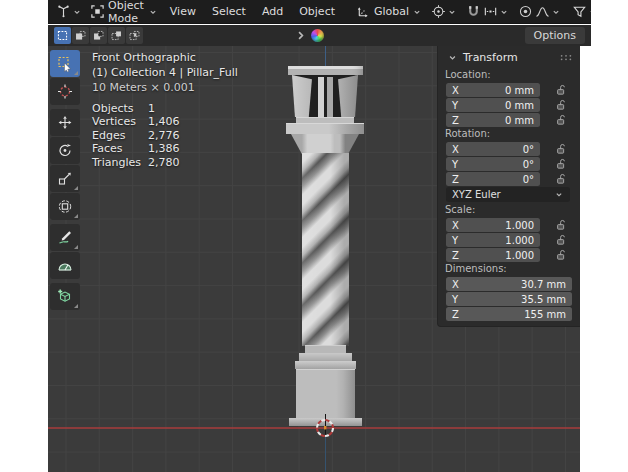  I want to click on editor-3d-viewport-icon, so click(63, 12).